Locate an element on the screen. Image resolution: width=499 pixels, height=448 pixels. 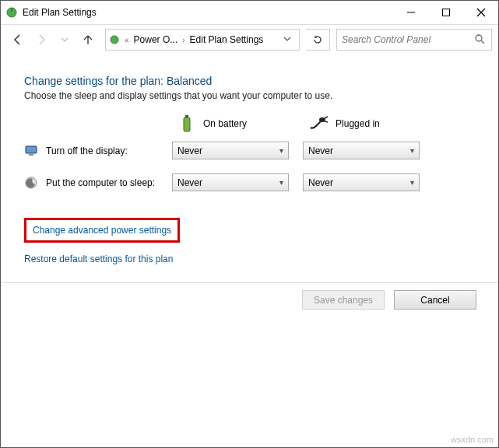
put-to-sleep-label: Put the computer to sleep: is located at coordinates (100, 183).